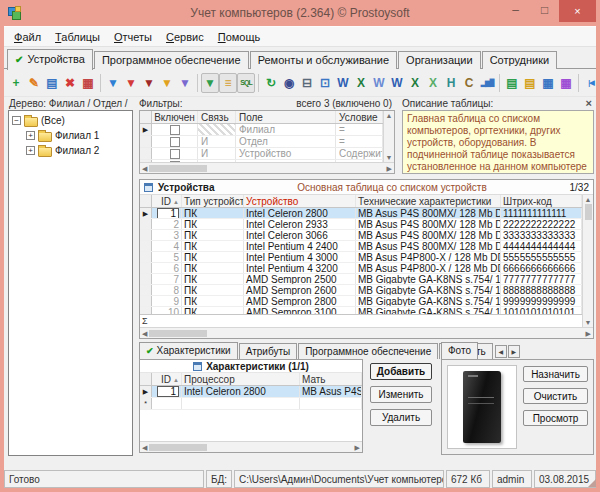 This screenshot has height=492, width=600. What do you see at coordinates (262, 130) in the screenshot?
I see `filter-row: ▶Филиал=` at bounding box center [262, 130].